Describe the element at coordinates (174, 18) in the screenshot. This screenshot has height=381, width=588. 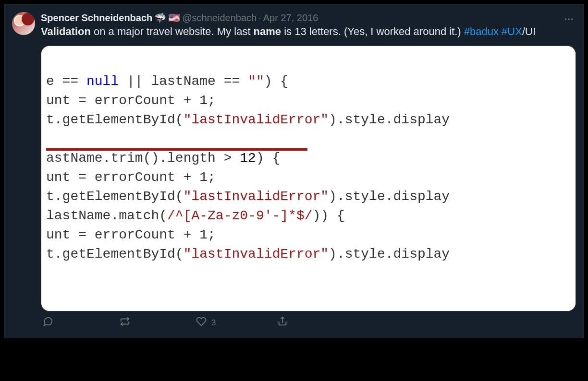
I see `flag-emoji: 🇺🇸` at that location.